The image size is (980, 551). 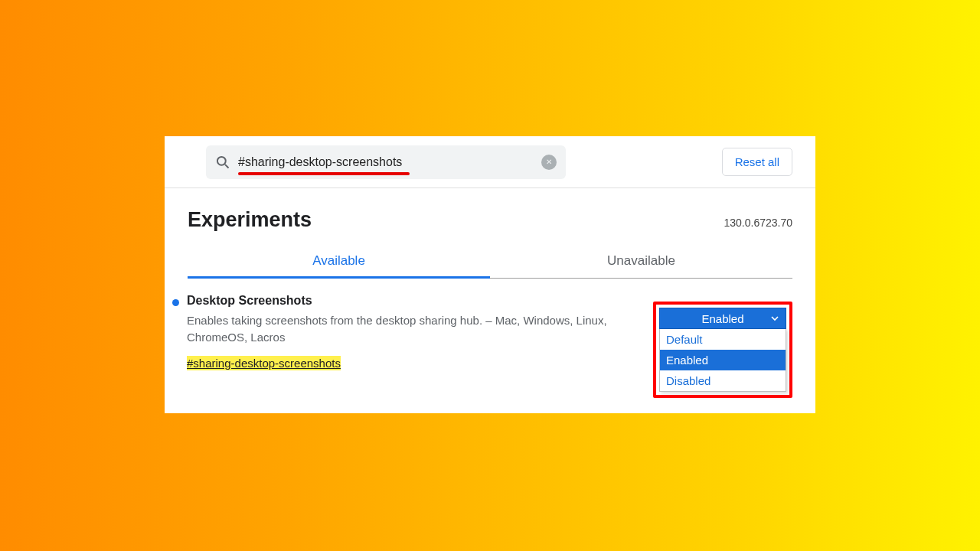 What do you see at coordinates (490, 266) in the screenshot?
I see `tabs: Available Unavailable` at bounding box center [490, 266].